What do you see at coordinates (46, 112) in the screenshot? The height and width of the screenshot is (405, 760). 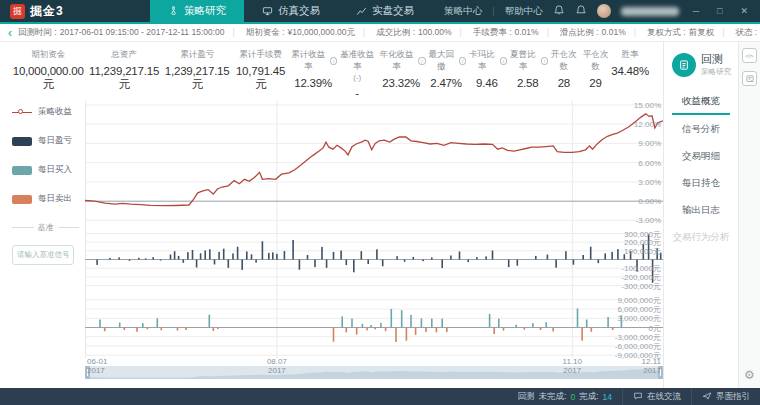 I see `legend-策略收益: 策略收益` at bounding box center [46, 112].